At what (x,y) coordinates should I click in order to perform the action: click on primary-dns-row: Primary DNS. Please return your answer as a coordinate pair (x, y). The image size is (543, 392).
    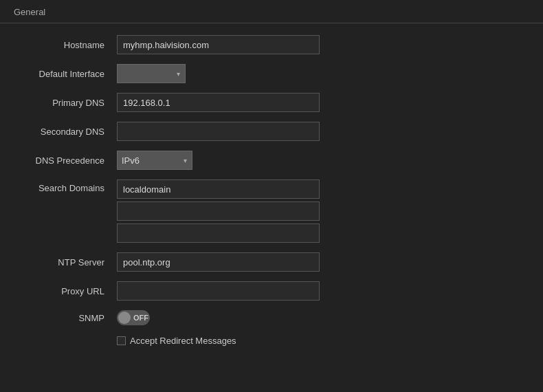
    Looking at the image, I should click on (272, 102).